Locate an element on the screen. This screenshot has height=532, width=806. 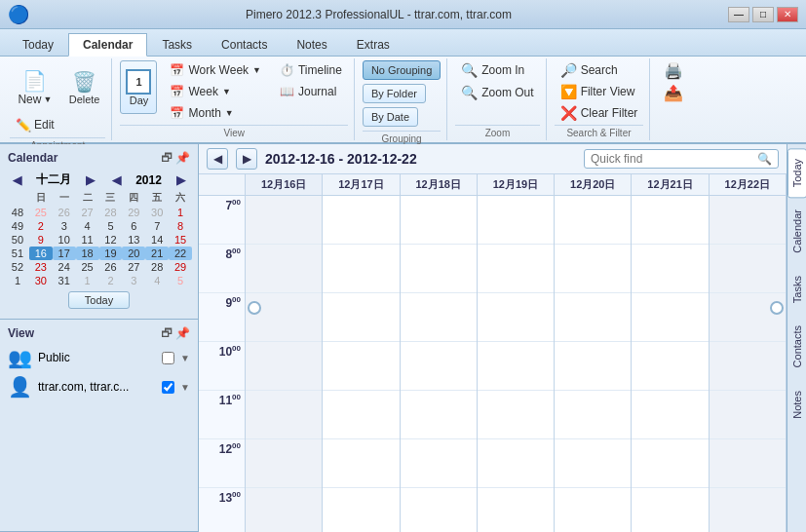
cal-day: 26 is located at coordinates (111, 267).